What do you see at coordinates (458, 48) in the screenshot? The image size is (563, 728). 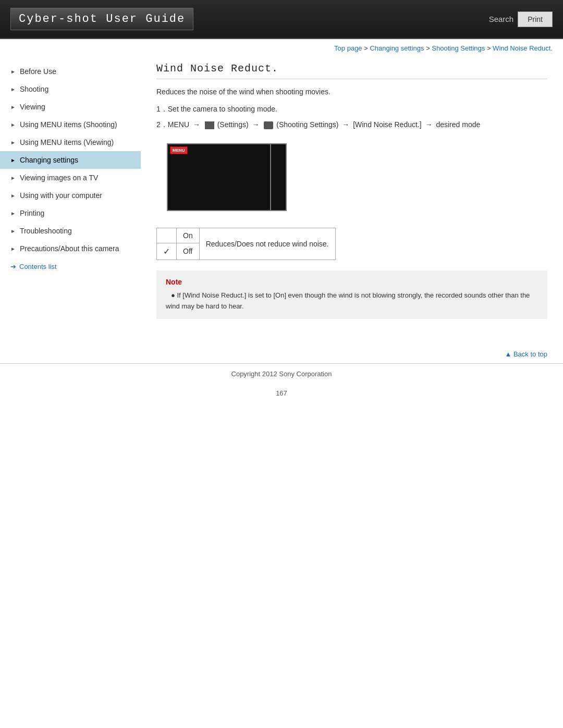 I see `breadcrumb-shooting-settings: Shooting Settings` at bounding box center [458, 48].